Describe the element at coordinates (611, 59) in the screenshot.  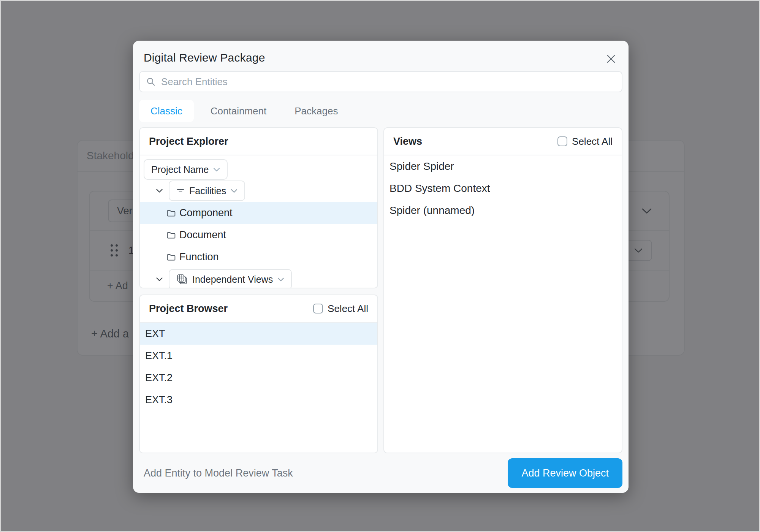
I see `close-button` at that location.